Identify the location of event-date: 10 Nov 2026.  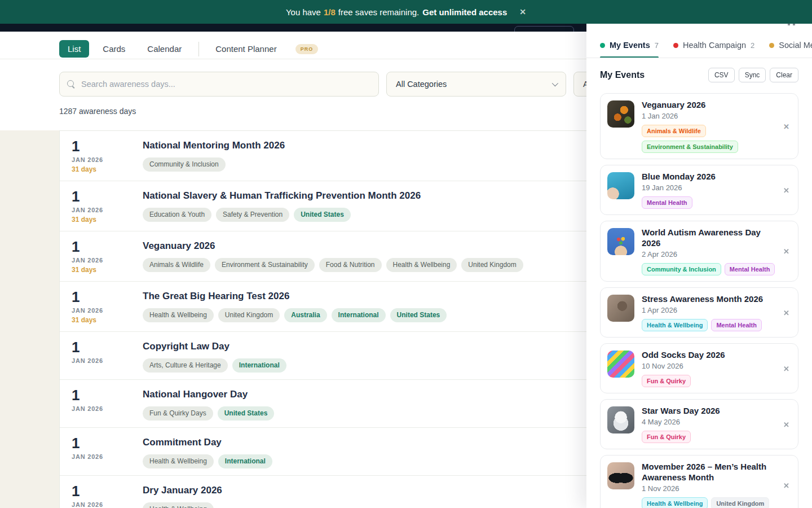
(683, 366).